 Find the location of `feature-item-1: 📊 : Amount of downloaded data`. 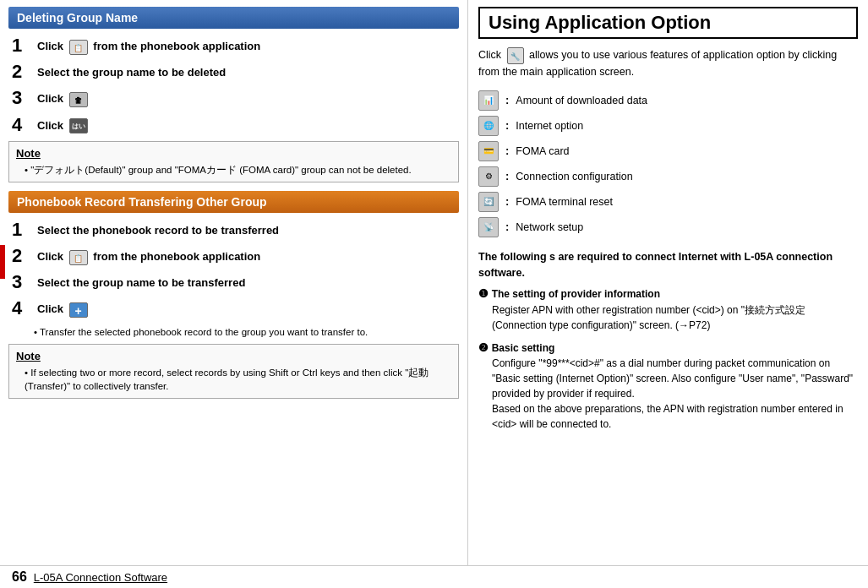

feature-item-1: 📊 : Amount of downloaded data is located at coordinates (668, 101).